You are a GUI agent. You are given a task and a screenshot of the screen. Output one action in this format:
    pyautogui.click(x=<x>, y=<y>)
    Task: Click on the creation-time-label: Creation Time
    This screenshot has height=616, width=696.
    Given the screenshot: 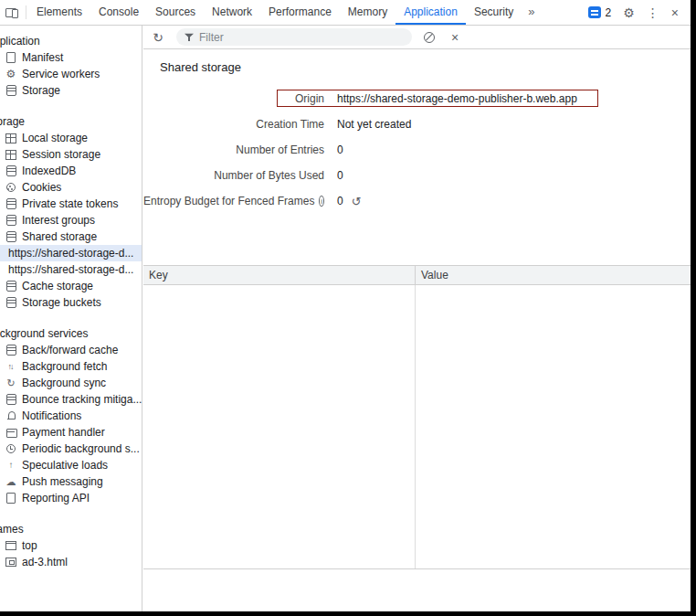 What is the action you would take?
    pyautogui.click(x=234, y=124)
    